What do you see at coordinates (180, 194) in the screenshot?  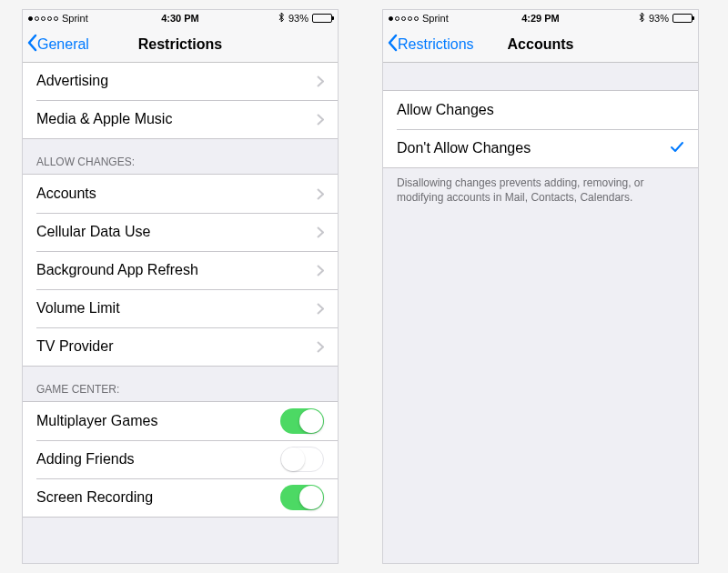 I see `row-accounts: Accounts` at bounding box center [180, 194].